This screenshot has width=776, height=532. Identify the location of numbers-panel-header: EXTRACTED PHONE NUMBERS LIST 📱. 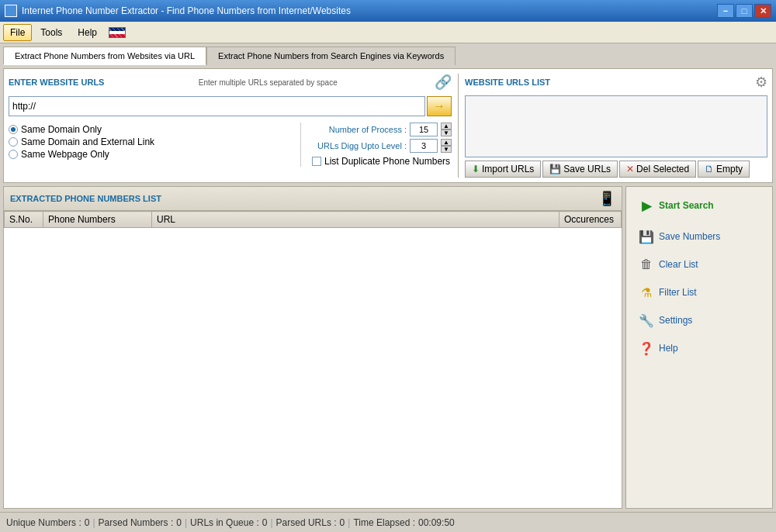
(313, 199).